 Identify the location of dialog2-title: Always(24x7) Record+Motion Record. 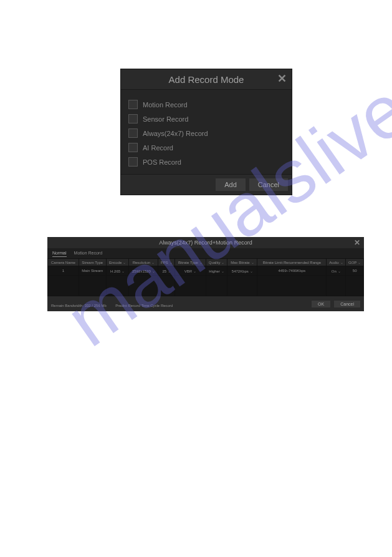
(206, 243).